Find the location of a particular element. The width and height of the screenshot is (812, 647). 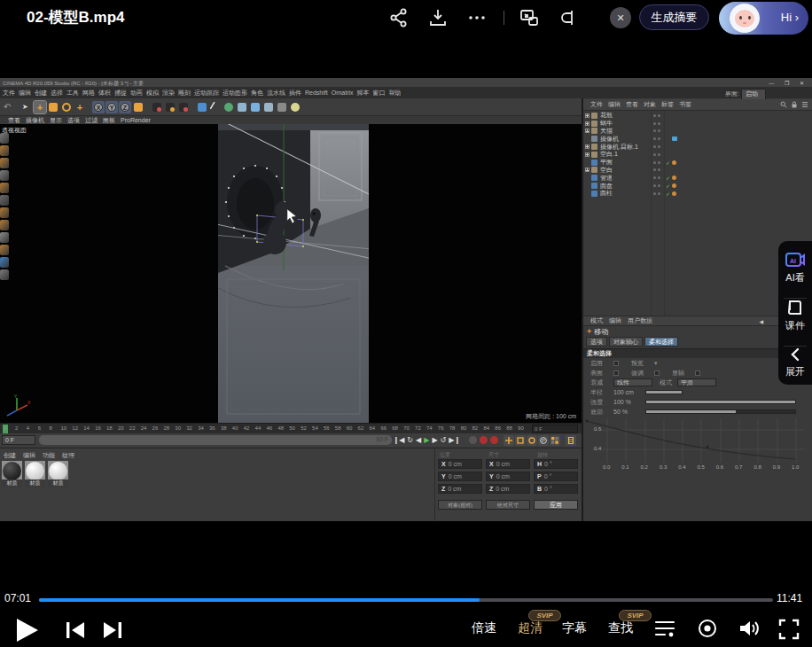

object-row: 管道 ✓ is located at coordinates (698, 177).